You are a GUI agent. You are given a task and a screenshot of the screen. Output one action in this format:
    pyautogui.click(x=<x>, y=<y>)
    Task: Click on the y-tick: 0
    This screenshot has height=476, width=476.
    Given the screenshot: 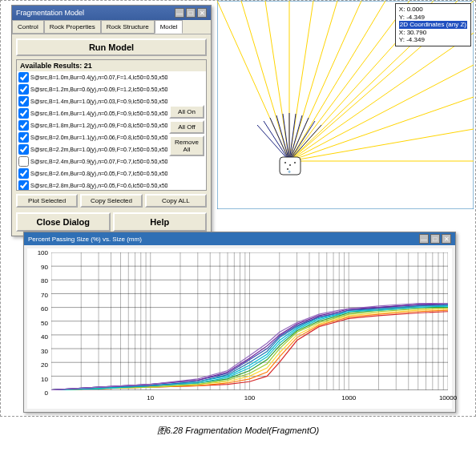 What is the action you would take?
    pyautogui.click(x=46, y=393)
    